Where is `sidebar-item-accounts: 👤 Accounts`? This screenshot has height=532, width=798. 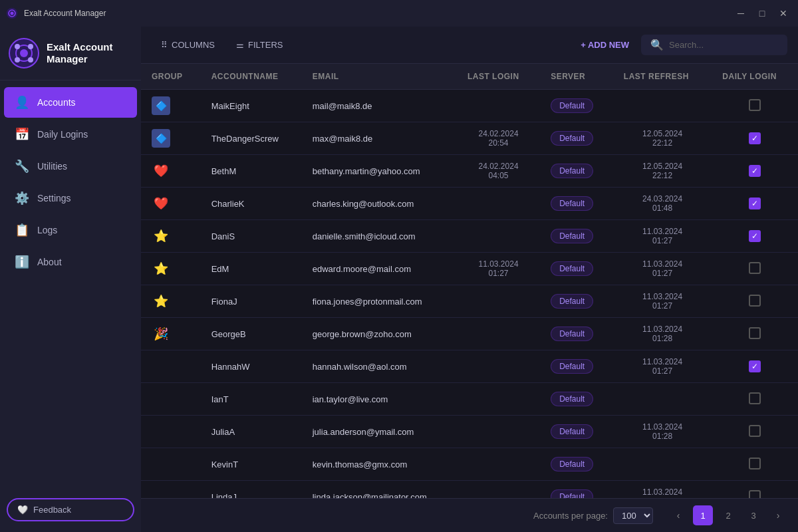 sidebar-item-accounts: 👤 Accounts is located at coordinates (70, 102).